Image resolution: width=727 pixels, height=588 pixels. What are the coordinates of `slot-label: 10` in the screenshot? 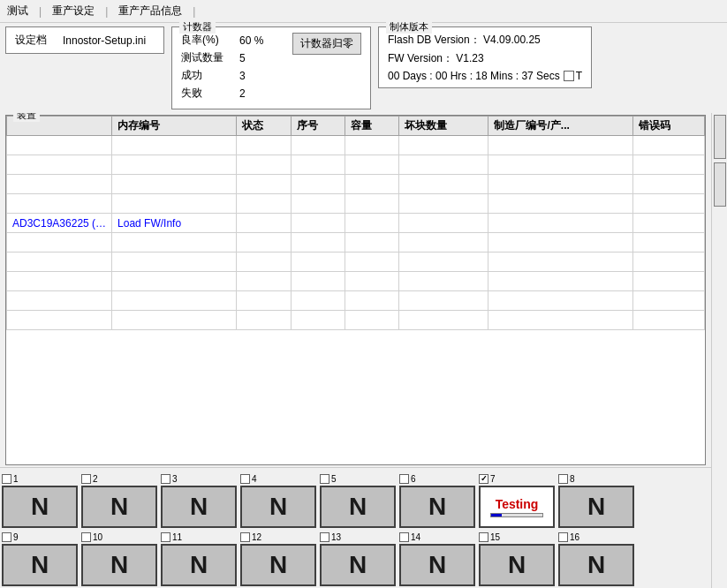 It's located at (92, 537).